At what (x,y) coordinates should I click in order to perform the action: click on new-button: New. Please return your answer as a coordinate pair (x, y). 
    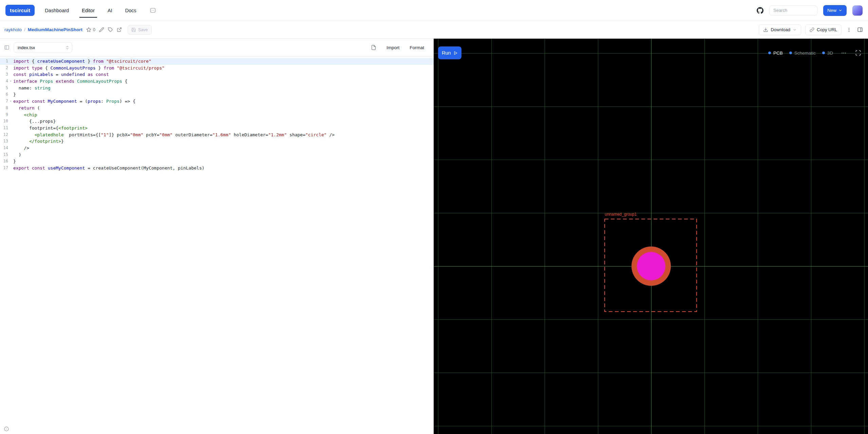
    Looking at the image, I should click on (835, 11).